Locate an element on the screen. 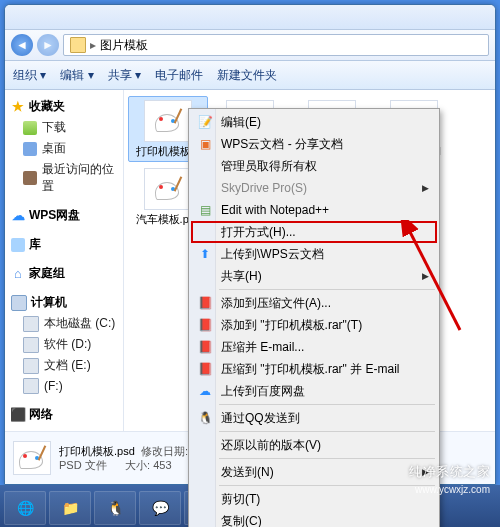 The height and width of the screenshot is (527, 500). breadcrumb-sep: ▸ is located at coordinates (93, 45).